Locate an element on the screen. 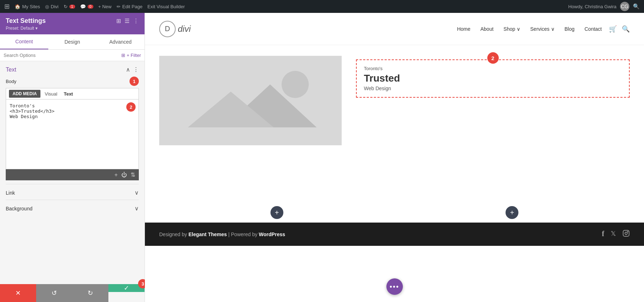 The width and height of the screenshot is (644, 302). editor-bottom-bar: + ⏻ ⇅ is located at coordinates (72, 175).